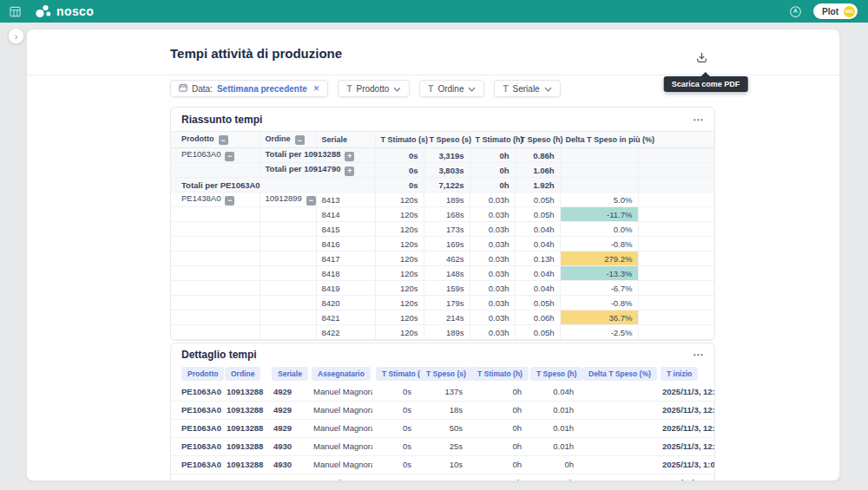  I want to click on summary-row: 8422120s189s0.03h0.05h-2.5%, so click(443, 333).